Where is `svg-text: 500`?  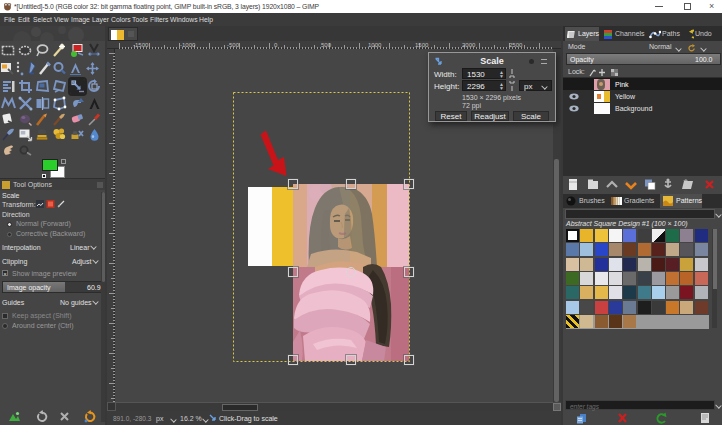
svg-text: 500 is located at coordinates (326, 45).